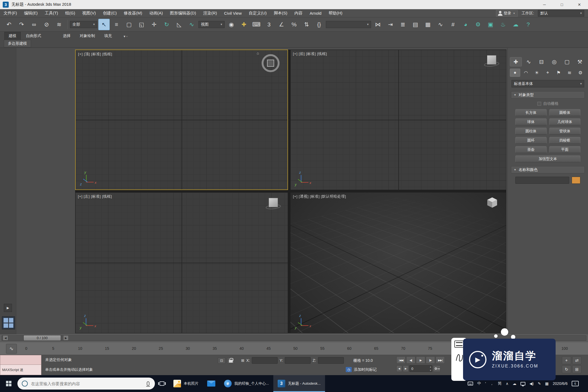 Image resolution: width=588 pixels, height=392 pixels. Describe the element at coordinates (437, 369) in the screenshot. I see `key-mode-toggle` at that location.